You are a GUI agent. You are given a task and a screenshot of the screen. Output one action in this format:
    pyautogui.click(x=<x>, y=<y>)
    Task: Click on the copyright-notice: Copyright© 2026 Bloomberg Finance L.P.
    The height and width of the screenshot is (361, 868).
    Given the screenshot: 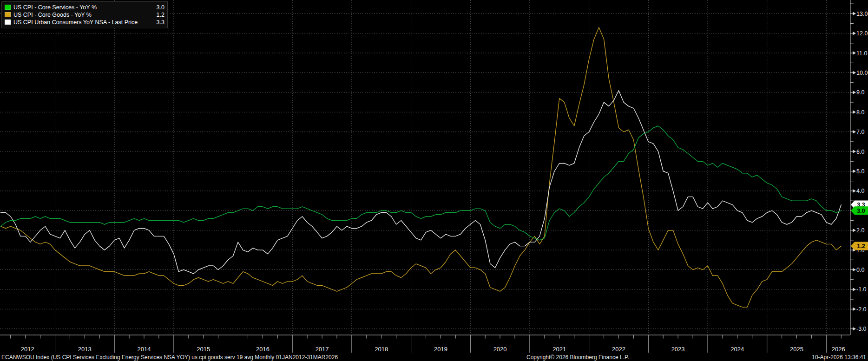 What is the action you would take?
    pyautogui.click(x=578, y=357)
    